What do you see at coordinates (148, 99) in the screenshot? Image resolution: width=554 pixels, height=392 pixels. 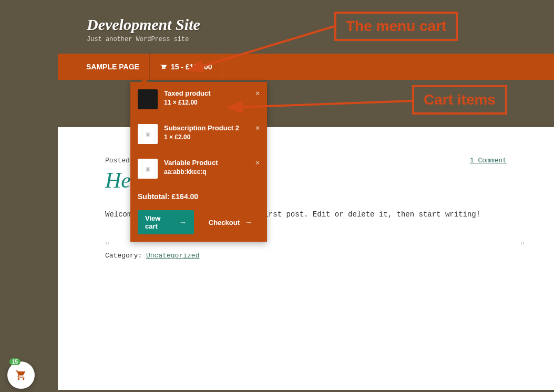 I see `cart-item-thumb` at bounding box center [148, 99].